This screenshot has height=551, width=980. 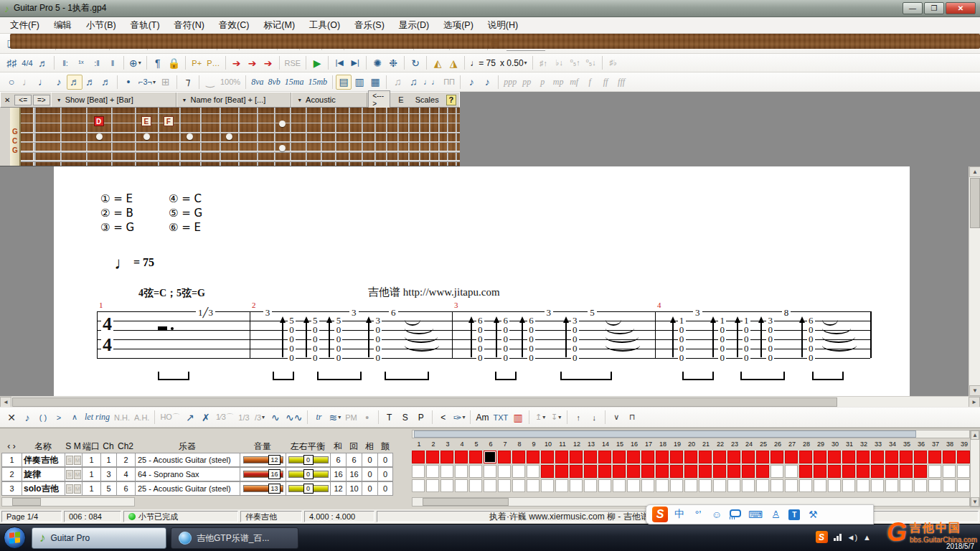 What do you see at coordinates (355, 63) in the screenshot?
I see `last-bar-button: ▶|` at bounding box center [355, 63].